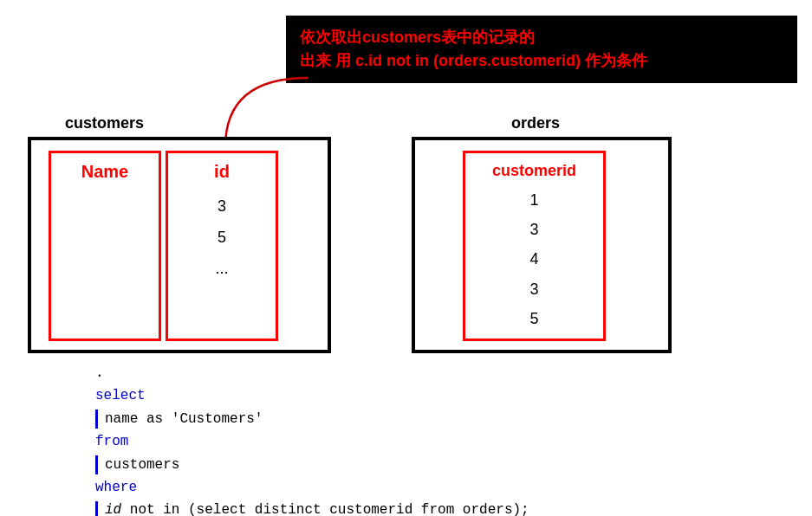 This screenshot has height=516, width=812. I want to click on sql-select-keyword: select, so click(120, 396).